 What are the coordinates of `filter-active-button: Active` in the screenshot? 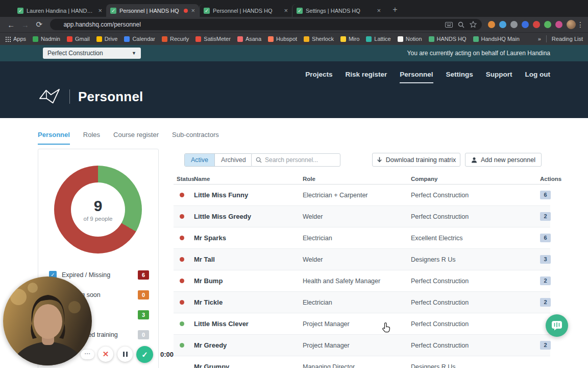 It's located at (200, 160).